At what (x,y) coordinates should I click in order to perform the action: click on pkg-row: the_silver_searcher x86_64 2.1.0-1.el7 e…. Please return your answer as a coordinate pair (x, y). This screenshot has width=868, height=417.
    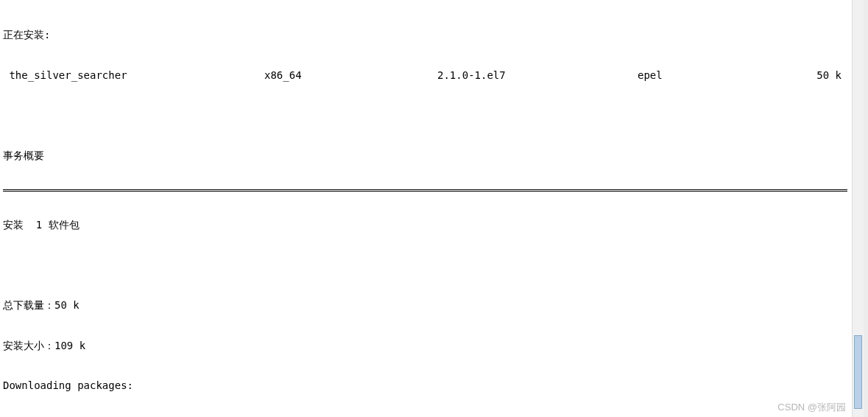
    Looking at the image, I should click on (426, 75).